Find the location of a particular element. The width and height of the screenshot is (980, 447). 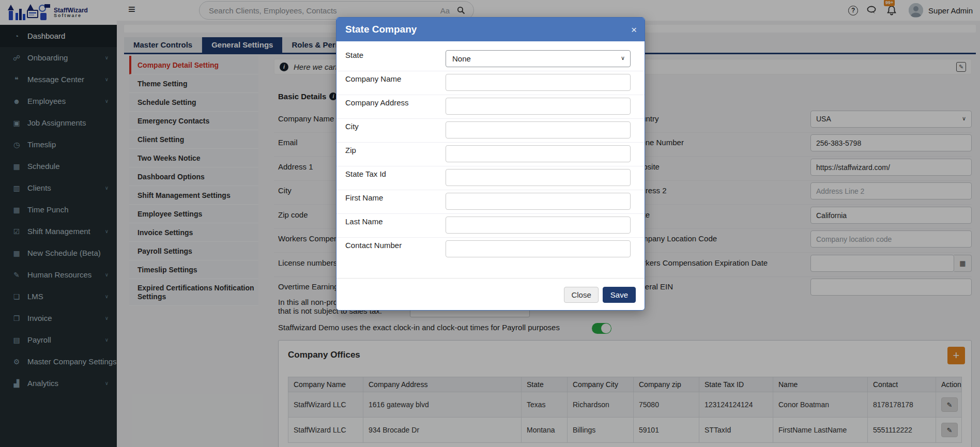

modal-label-first-name: First Name is located at coordinates (395, 202).